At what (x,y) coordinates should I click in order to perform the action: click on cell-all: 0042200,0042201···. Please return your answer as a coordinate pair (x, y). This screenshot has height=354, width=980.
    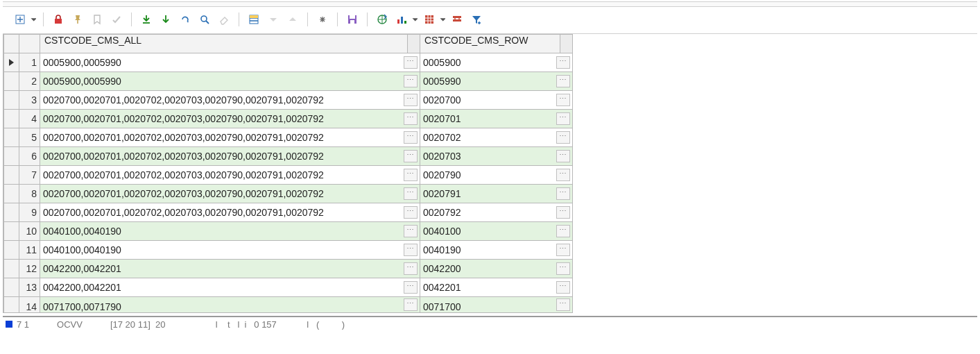
    Looking at the image, I should click on (230, 287).